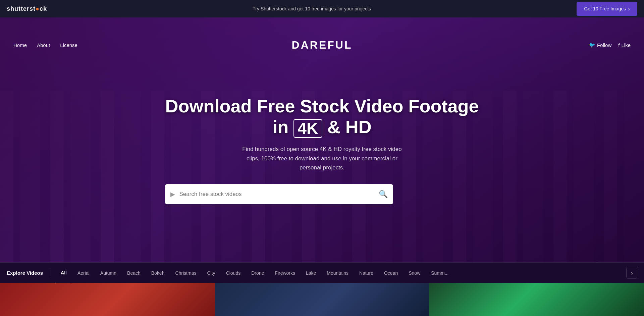  What do you see at coordinates (322, 45) in the screenshot?
I see `main-nav: Home About License DAREFUL 🐦 Follow f Li…` at bounding box center [322, 45].